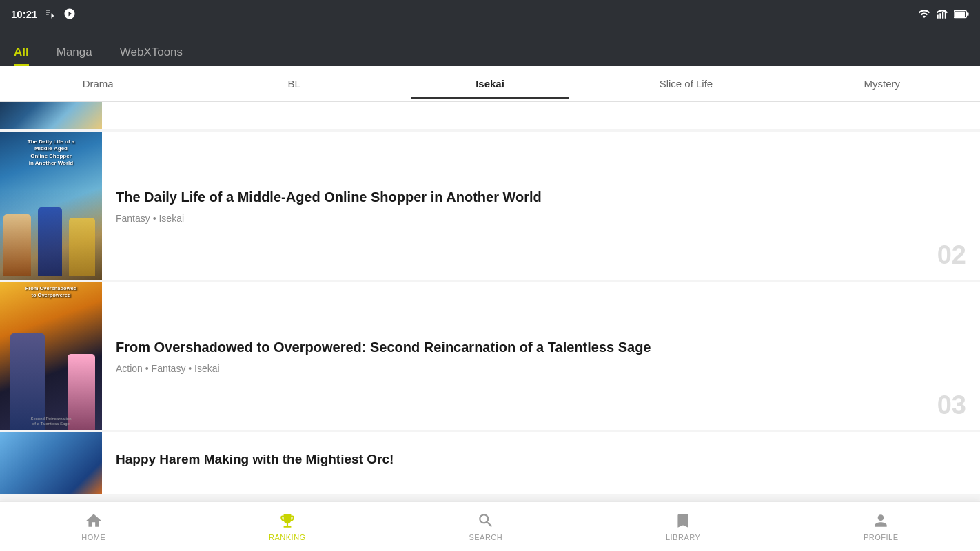 The image size is (980, 551). What do you see at coordinates (485, 526) in the screenshot?
I see `bottom-nav-search: SEARCH` at bounding box center [485, 526].